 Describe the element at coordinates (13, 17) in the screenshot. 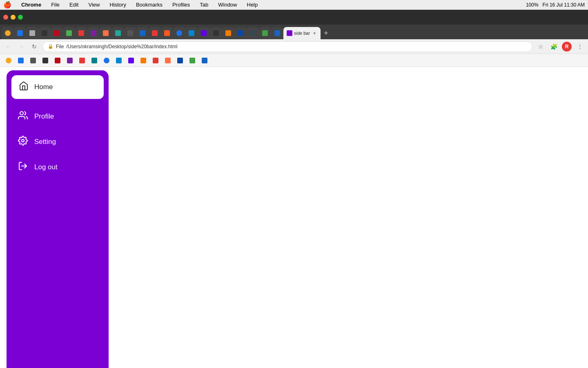

I see `minimize-window-button` at that location.